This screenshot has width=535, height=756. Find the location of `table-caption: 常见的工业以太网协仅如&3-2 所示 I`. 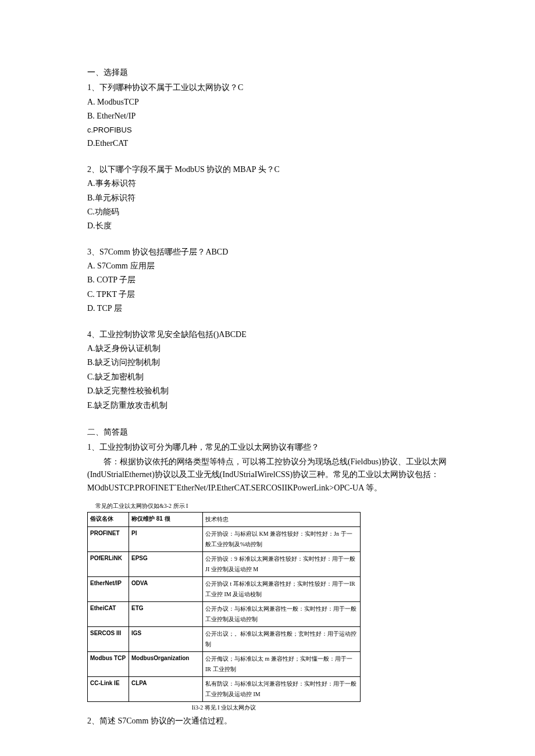

table-caption: 常见的工业以太网协仅如&3-2 所示 I is located at coordinates (272, 506).